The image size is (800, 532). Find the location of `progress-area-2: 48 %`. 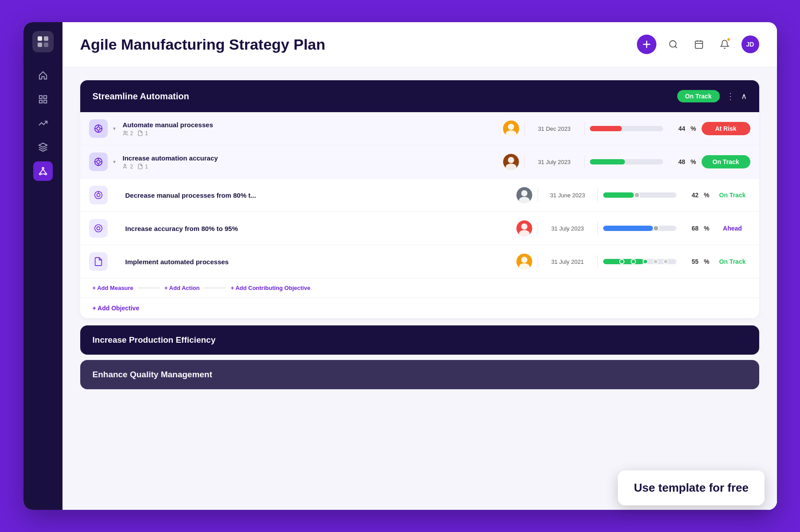

progress-area-2: 48 % is located at coordinates (643, 162).